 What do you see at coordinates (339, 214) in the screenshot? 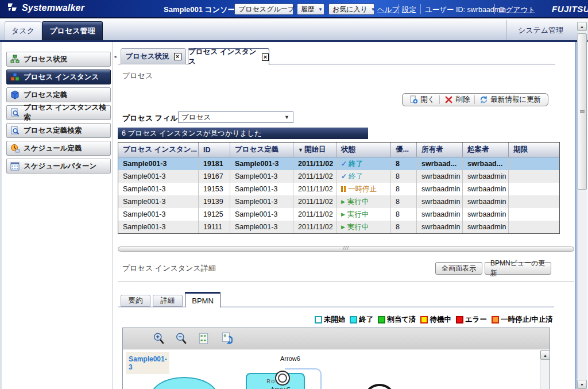
I see `table-row: Sample001-3 19125 Sample001-3 2011/11/02…` at bounding box center [339, 214].